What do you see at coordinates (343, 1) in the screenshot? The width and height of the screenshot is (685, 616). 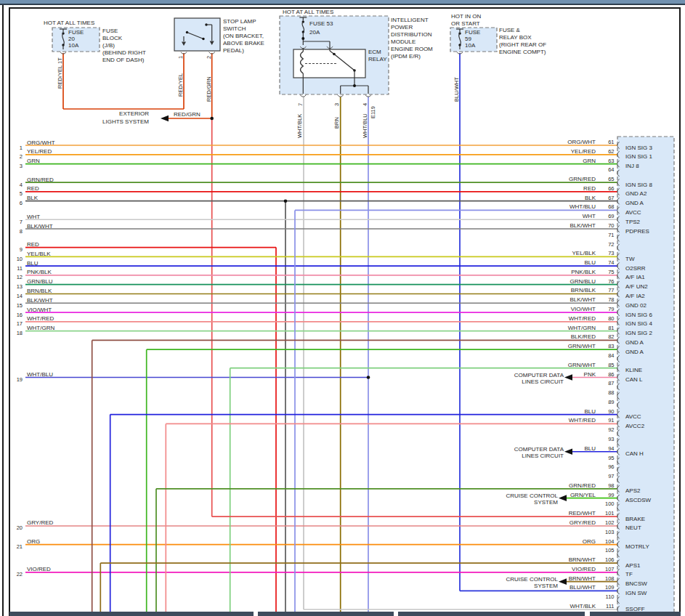 I see `title-bar` at bounding box center [343, 1].